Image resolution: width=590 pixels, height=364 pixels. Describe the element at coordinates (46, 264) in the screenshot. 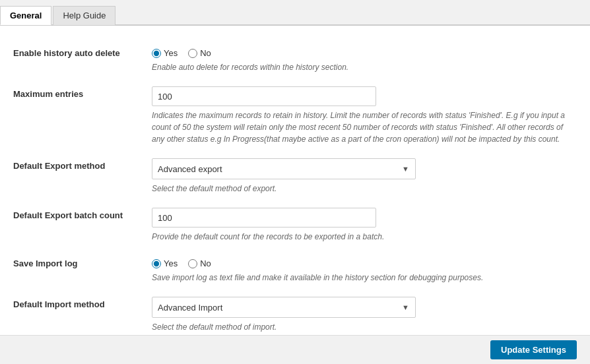

I see `save-import-log-label: Save Import log` at that location.